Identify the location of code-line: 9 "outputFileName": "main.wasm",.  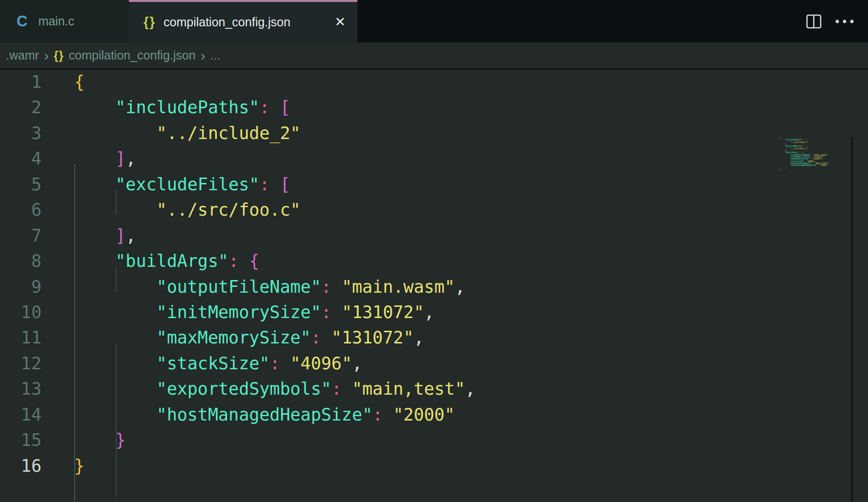
(434, 287).